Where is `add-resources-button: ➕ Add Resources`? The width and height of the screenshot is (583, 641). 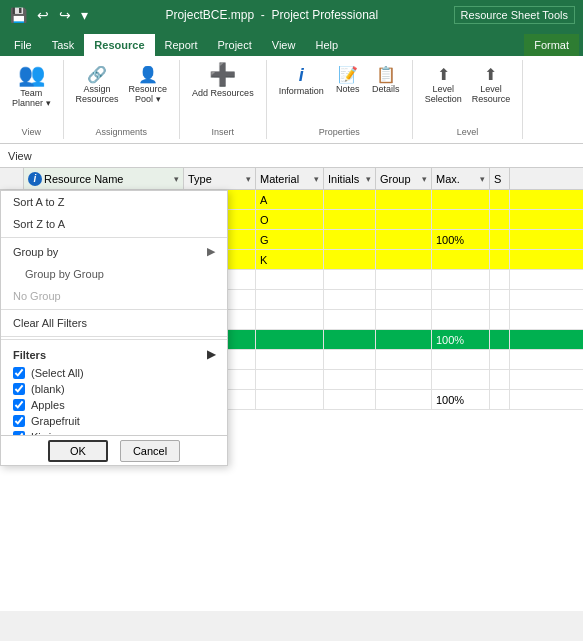
add-resources-button: ➕ Add Resources is located at coordinates (223, 81).